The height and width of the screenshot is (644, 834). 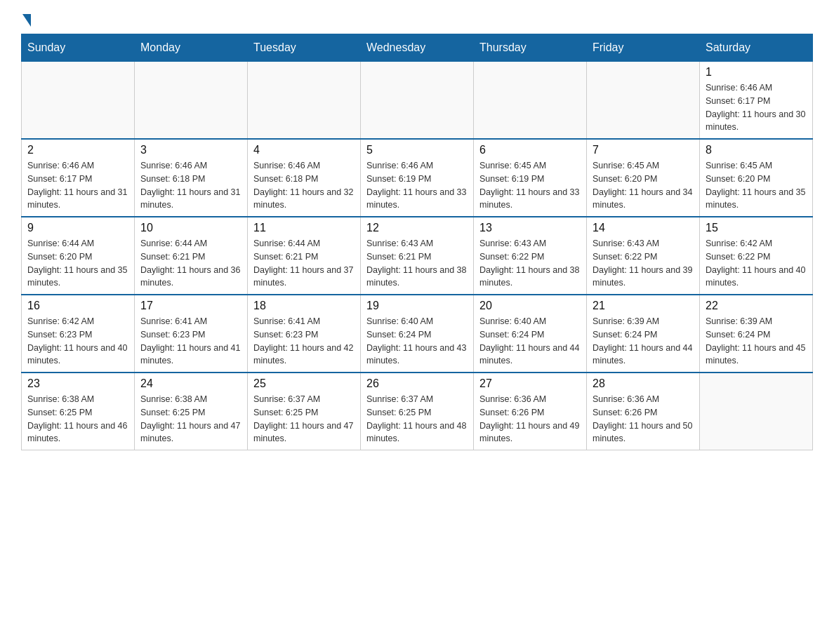 What do you see at coordinates (757, 255) in the screenshot?
I see `calendar-cell: 15Sunrise: 6:42 AM Sunset: 6:22 PM Dayli…` at bounding box center [757, 255].